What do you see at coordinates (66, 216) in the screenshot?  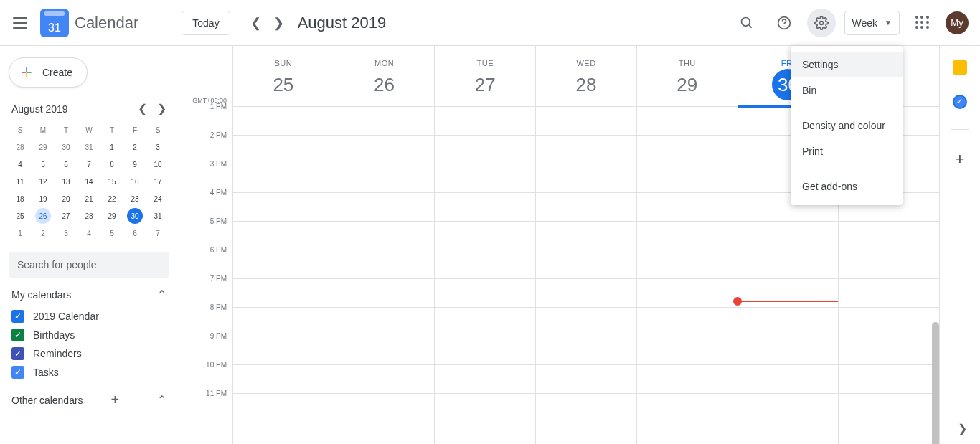 I see `mini-cal-day: 27` at bounding box center [66, 216].